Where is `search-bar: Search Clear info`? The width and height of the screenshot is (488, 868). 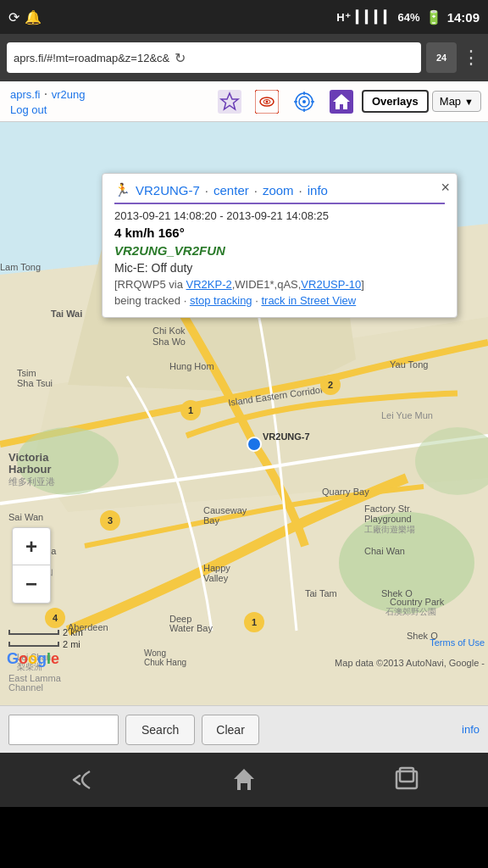 search-bar: Search Clear info is located at coordinates (244, 729).